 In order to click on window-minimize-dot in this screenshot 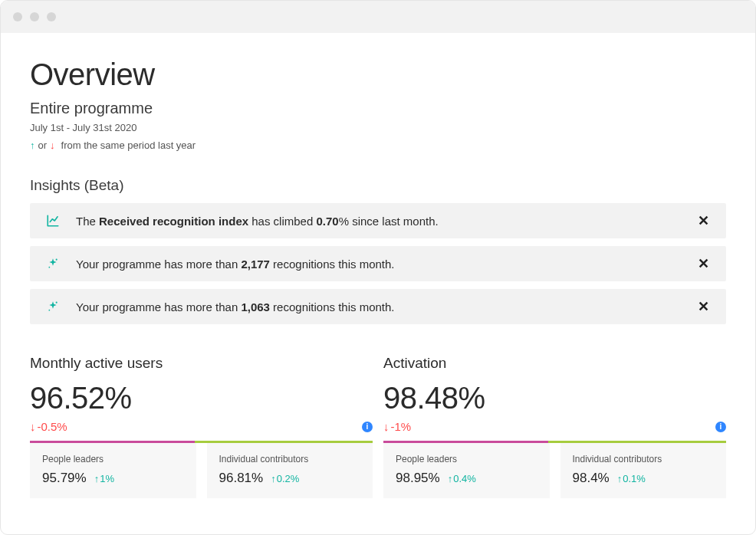, I will do `click(35, 17)`.